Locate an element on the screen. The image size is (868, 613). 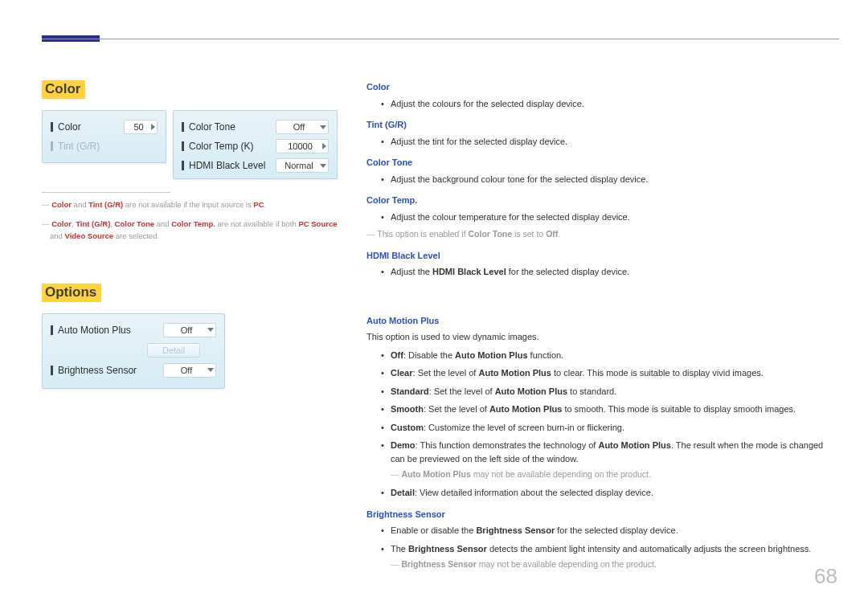
heading-auto-motion-plus: Auto Motion Plus is located at coordinates (603, 321).